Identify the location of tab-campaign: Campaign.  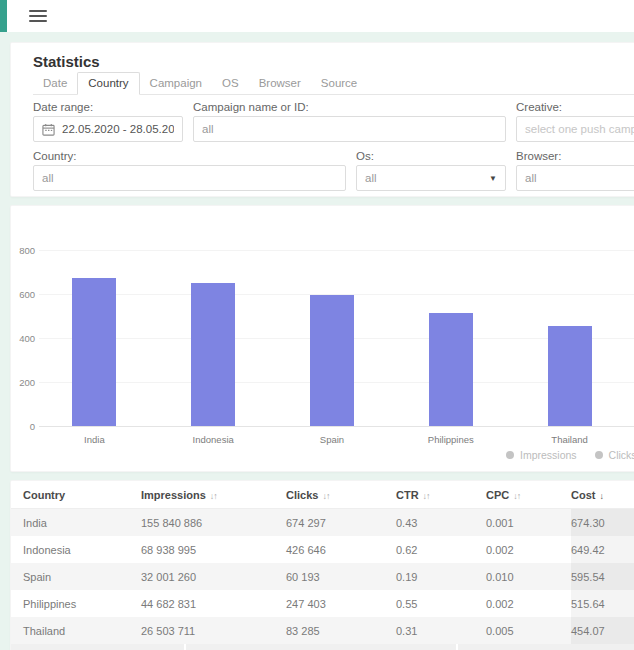
(176, 84).